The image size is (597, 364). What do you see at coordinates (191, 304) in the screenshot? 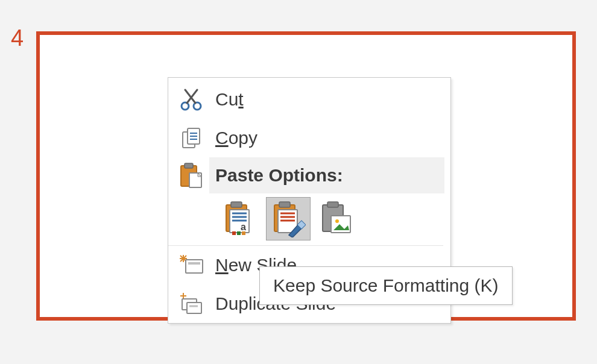
I see `duplicate-slide-icon` at bounding box center [191, 304].